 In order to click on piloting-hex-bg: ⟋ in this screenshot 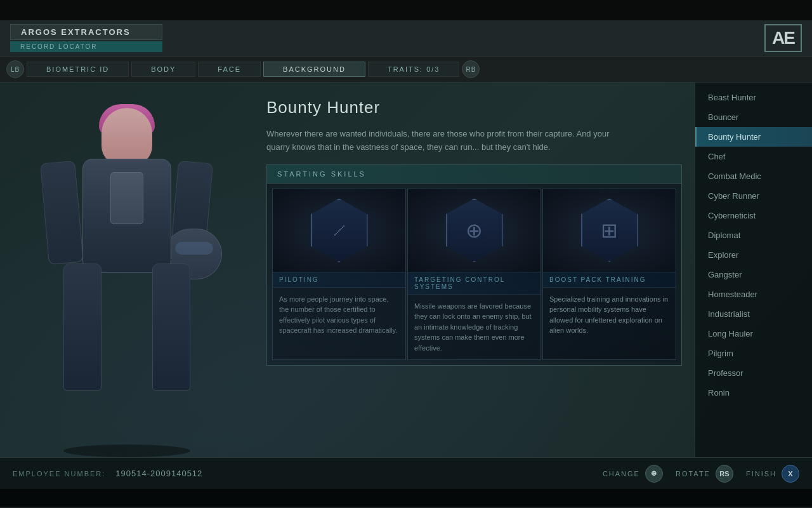, I will do `click(339, 231)`.